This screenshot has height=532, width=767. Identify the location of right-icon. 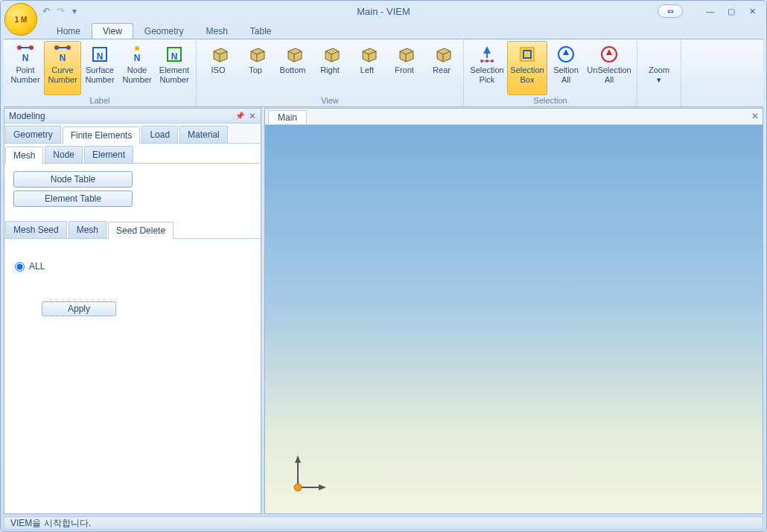
(330, 54).